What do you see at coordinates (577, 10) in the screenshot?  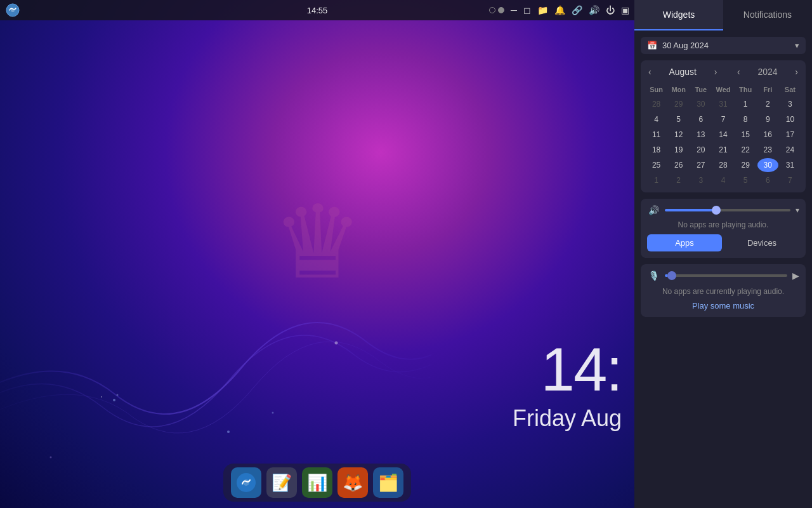 I see `link-icon: 🔗` at bounding box center [577, 10].